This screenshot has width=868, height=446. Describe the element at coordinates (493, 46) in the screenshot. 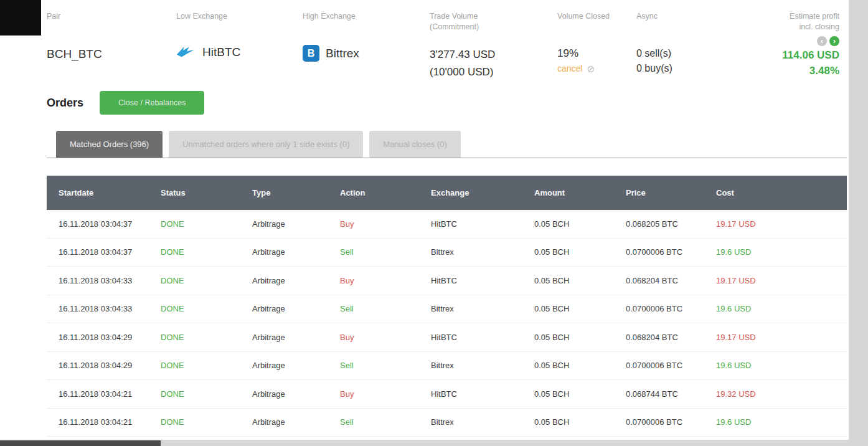

I see `trade-volume-column: Trade Volume (Commitment) 3'277.43 USD (…` at that location.